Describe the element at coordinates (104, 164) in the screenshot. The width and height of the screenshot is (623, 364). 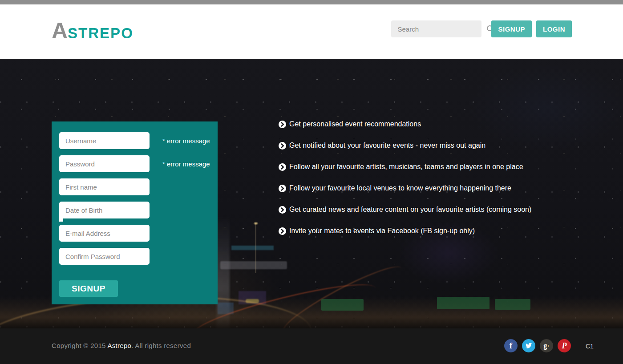
I see `password-field` at that location.